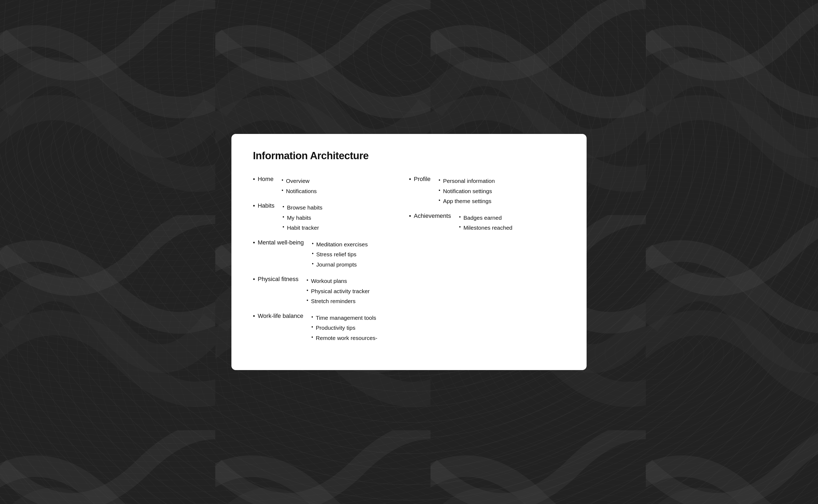  What do you see at coordinates (409, 156) in the screenshot?
I see `page-title: Information Architecture` at bounding box center [409, 156].